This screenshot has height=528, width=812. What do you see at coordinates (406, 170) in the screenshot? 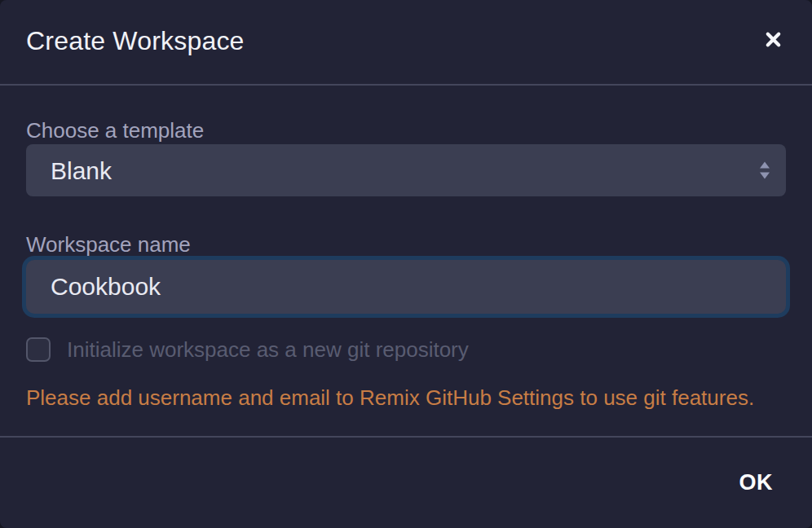
I see `template-select: Blank` at bounding box center [406, 170].